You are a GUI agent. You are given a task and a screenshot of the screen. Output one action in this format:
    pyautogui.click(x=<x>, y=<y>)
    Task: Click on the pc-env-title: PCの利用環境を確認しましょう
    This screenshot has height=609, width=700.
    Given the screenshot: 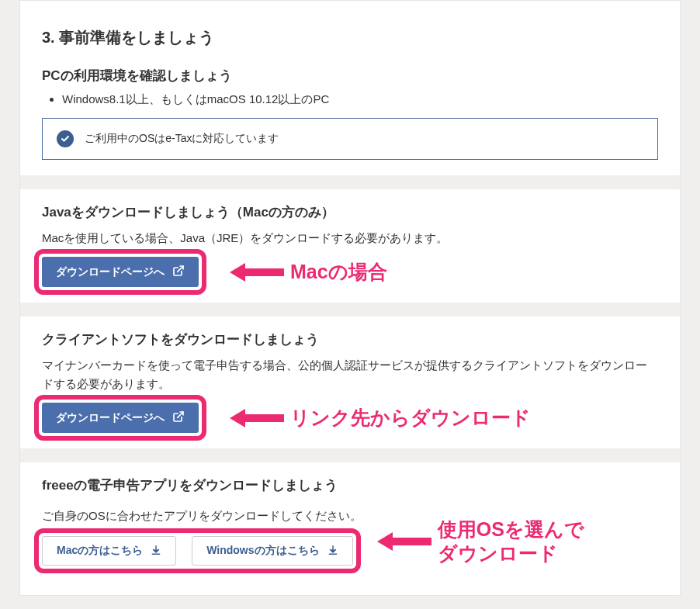 What is the action you would take?
    pyautogui.click(x=350, y=76)
    